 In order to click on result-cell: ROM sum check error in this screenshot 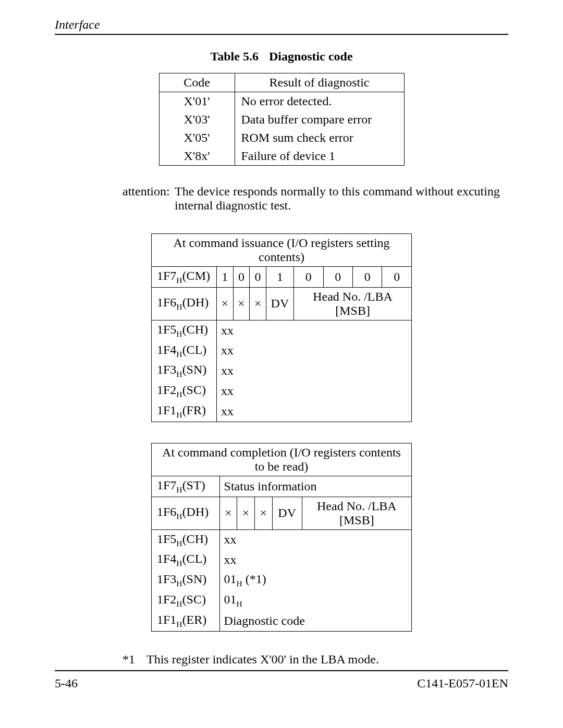, I will do `click(319, 138)`.